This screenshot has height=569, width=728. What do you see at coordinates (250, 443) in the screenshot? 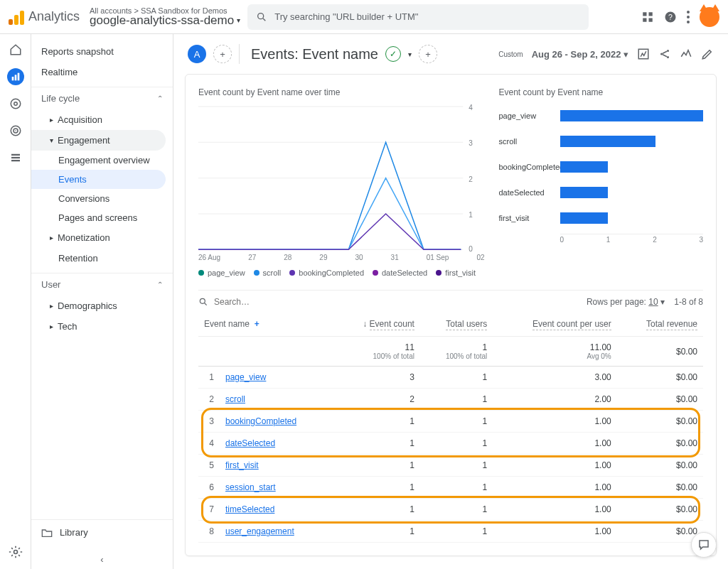
I see `event-link: dateSelected` at bounding box center [250, 443].